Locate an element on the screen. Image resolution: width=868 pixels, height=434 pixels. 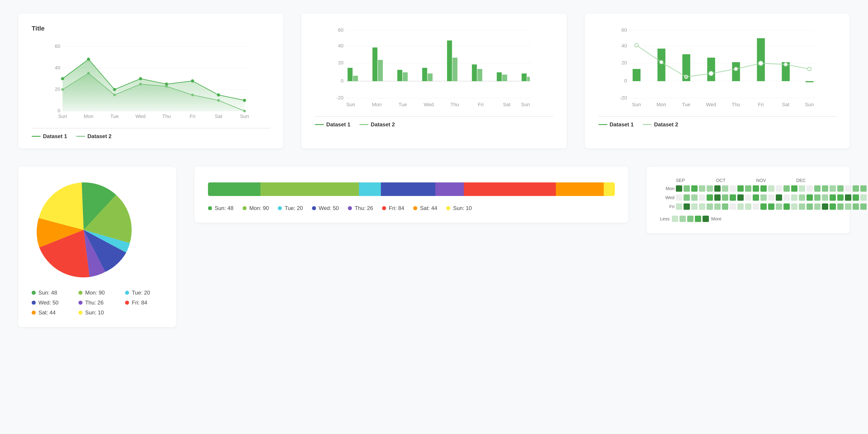
pie-legend-thu: Thu: 26 is located at coordinates (97, 303).